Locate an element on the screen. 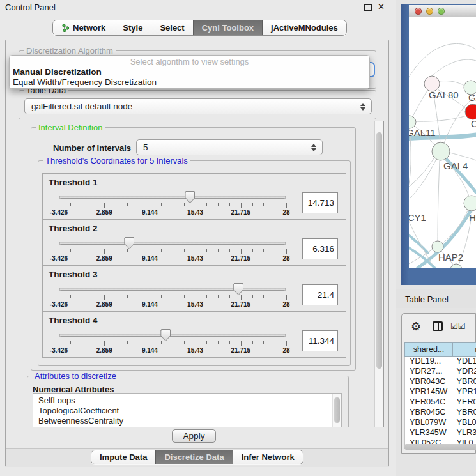 The width and height of the screenshot is (476, 476). dropdown-item-manual-discretization: Manual Discretization is located at coordinates (189, 72).